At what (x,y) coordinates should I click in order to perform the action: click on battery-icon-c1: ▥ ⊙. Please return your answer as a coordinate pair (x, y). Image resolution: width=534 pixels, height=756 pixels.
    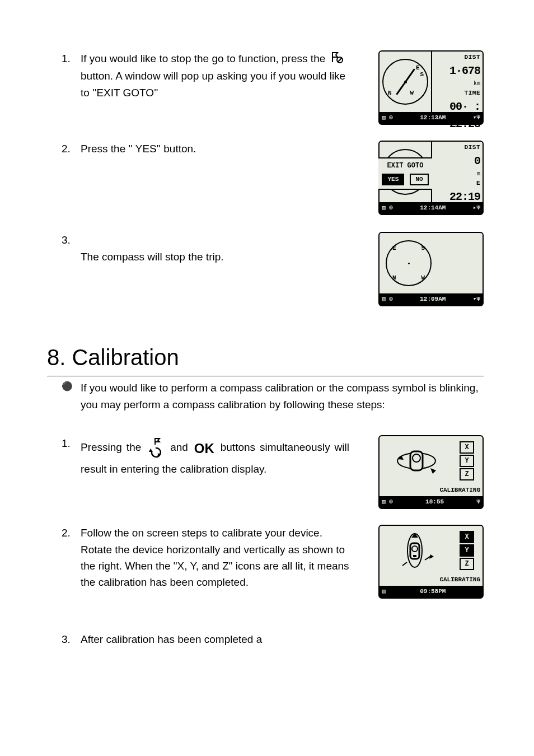
    Looking at the image, I should click on (387, 502).